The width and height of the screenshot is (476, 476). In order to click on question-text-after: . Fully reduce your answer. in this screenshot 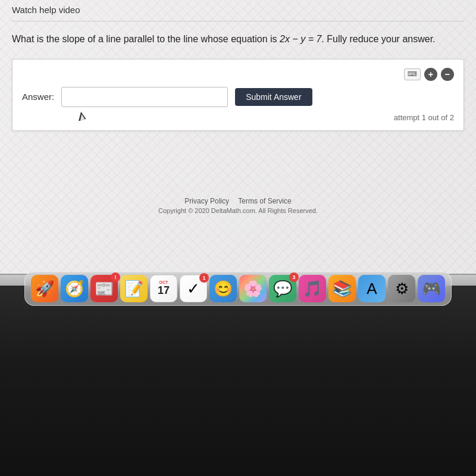, I will do `click(378, 39)`.